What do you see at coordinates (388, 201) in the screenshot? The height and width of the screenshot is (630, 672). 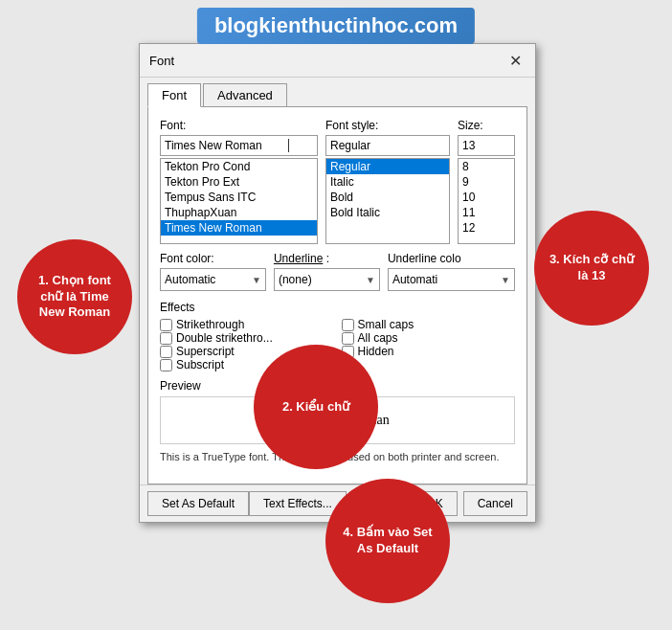 I see `style-list: Regular Italic Bold Bold Italic` at bounding box center [388, 201].